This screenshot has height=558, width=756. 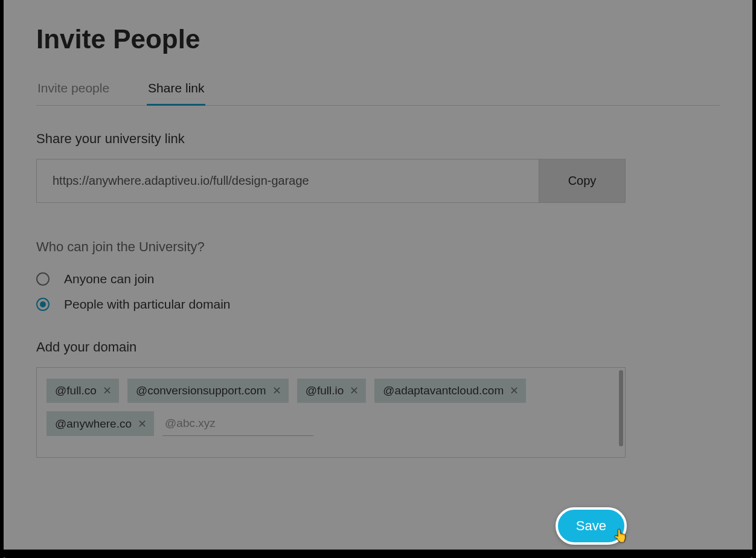 What do you see at coordinates (378, 304) in the screenshot?
I see `radio-domain: People with particular domain` at bounding box center [378, 304].